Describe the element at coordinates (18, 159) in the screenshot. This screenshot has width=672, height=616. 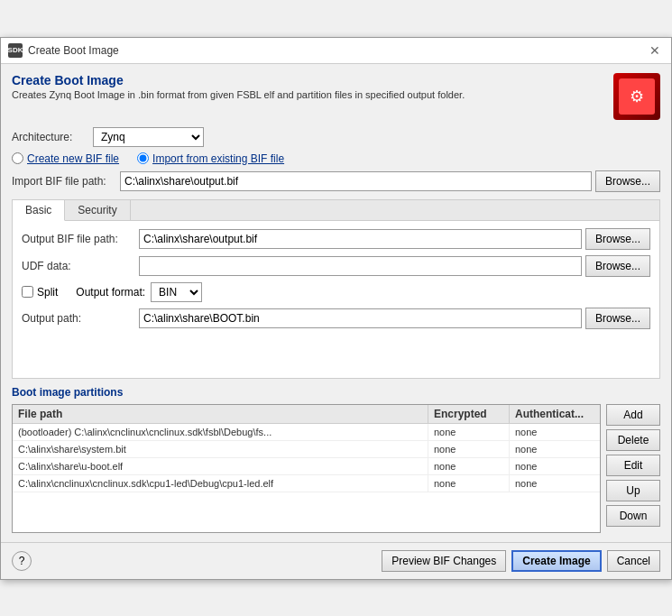
I see `radio-new-bif-input` at that location.